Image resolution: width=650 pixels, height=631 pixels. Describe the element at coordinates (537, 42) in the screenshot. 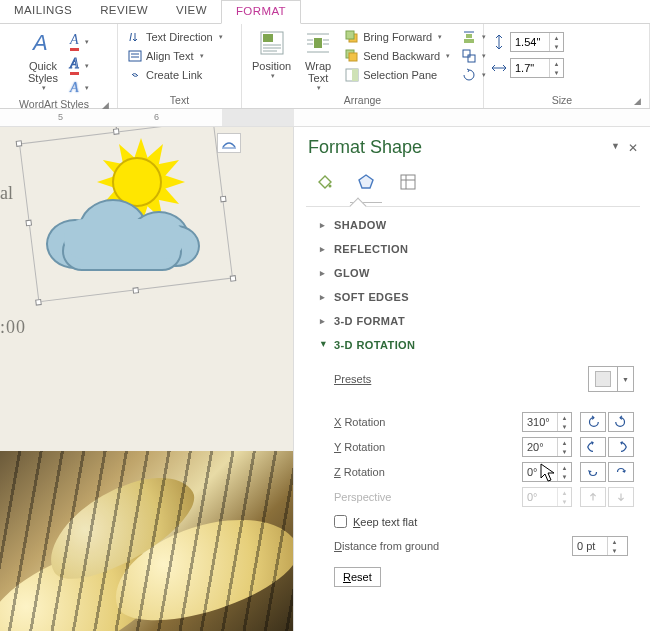

I see `shape-height-input: ▲▼` at that location.